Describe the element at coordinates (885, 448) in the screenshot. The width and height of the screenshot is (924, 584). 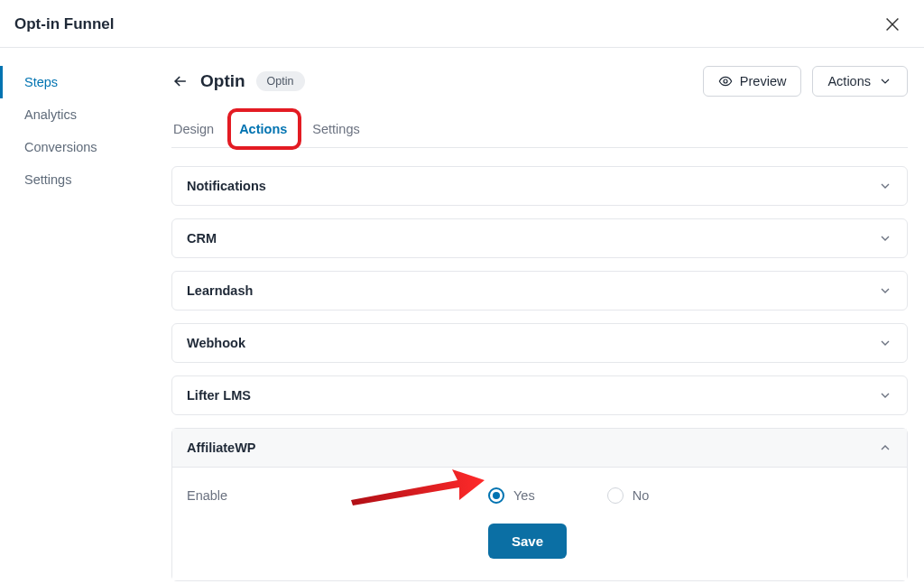
I see `chevron-up-icon` at that location.